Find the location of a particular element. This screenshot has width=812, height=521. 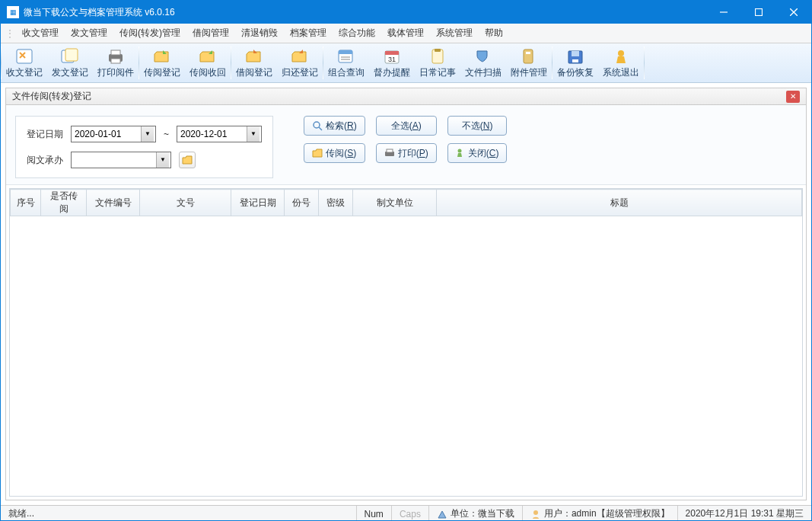

title-bar: ▦ 微当下载公文与档案管理系统 v6.0.16 is located at coordinates (406, 12).